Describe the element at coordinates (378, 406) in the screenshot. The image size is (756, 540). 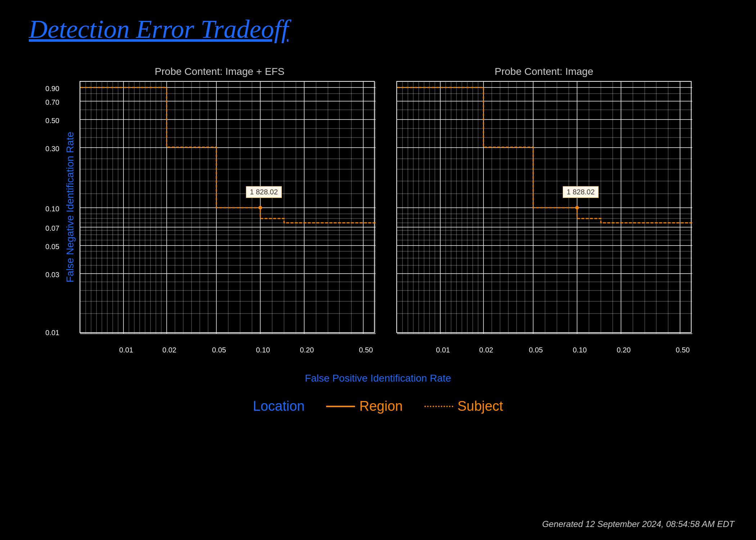
I see `legend-area: Location Region Subject` at that location.